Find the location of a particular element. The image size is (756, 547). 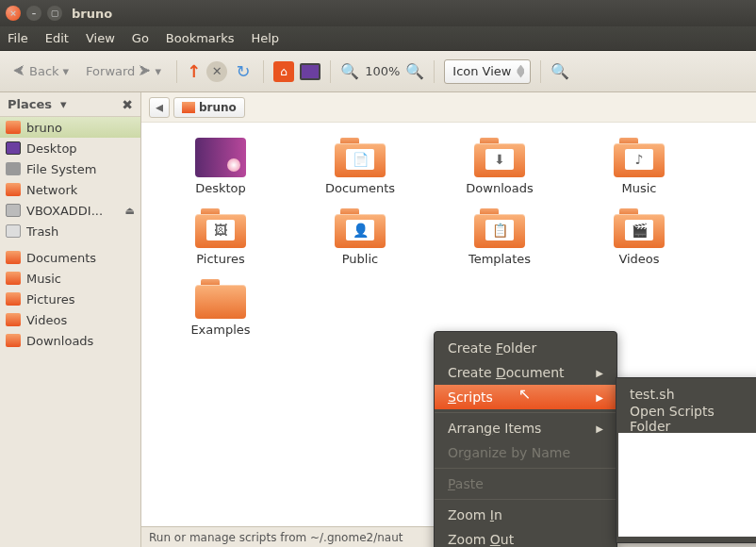

eject-icon: ⏏ is located at coordinates (130, 211).